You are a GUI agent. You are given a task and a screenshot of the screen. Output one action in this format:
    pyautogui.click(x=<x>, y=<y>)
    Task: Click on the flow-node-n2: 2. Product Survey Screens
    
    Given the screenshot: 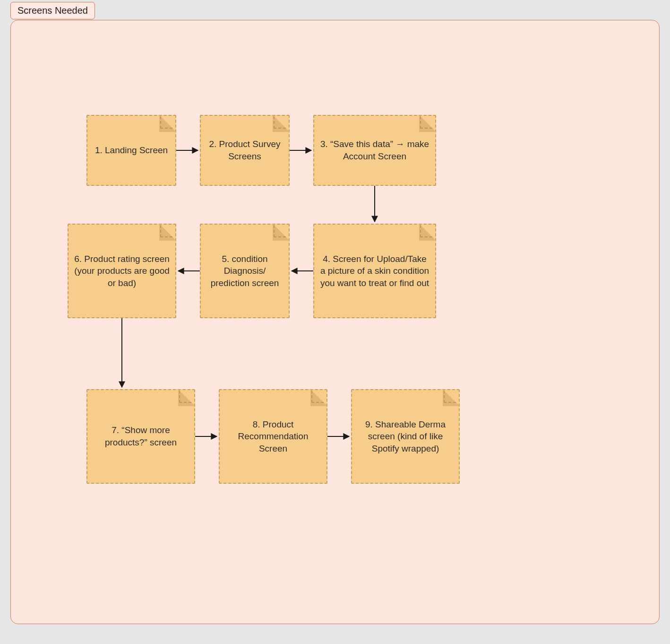 What is the action you would take?
    pyautogui.click(x=245, y=150)
    